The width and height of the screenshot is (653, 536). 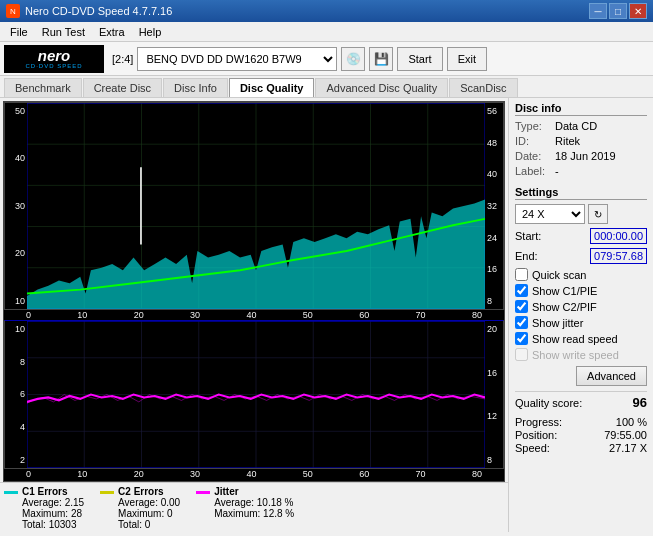 I want to click on legend-area: C1 Errors Average: 2.15 Maximum: 28 Tota…, so click(x=254, y=507).